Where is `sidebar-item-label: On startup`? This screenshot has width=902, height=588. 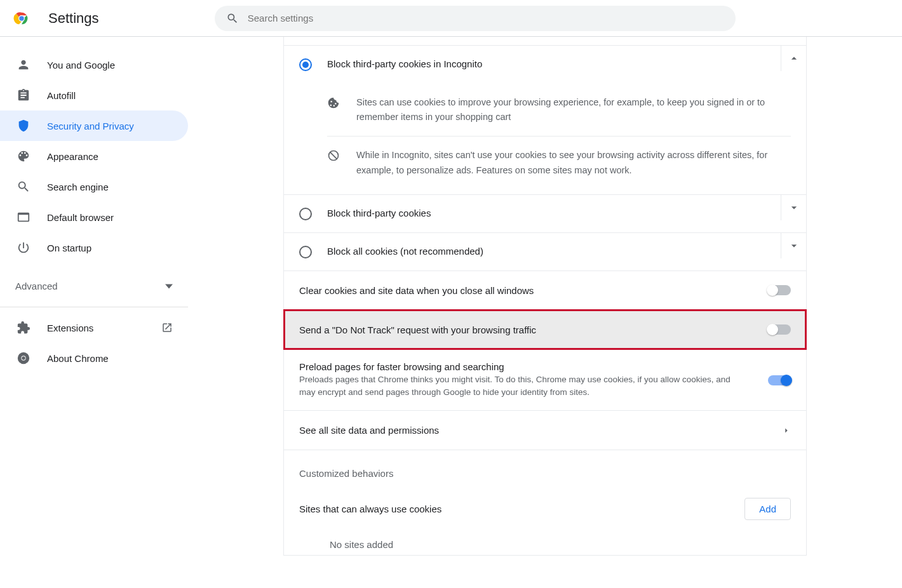 sidebar-item-label: On startup is located at coordinates (69, 248).